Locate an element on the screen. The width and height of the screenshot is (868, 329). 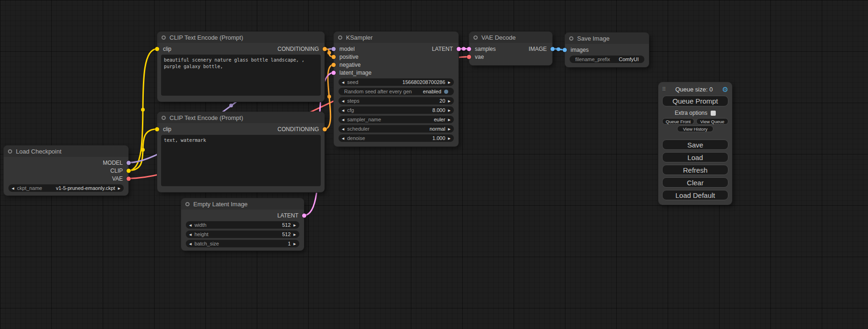
view-history-button: View History is located at coordinates (695, 129).